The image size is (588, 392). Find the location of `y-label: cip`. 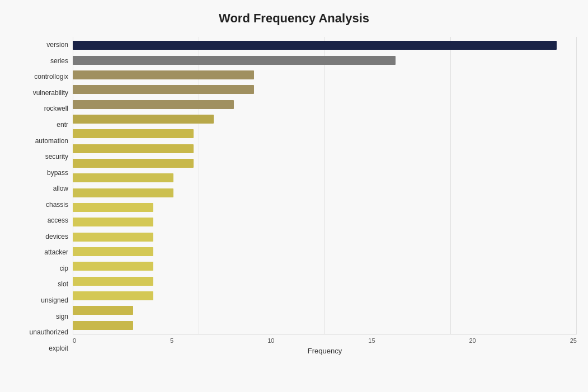

y-label: cip is located at coordinates (64, 268).